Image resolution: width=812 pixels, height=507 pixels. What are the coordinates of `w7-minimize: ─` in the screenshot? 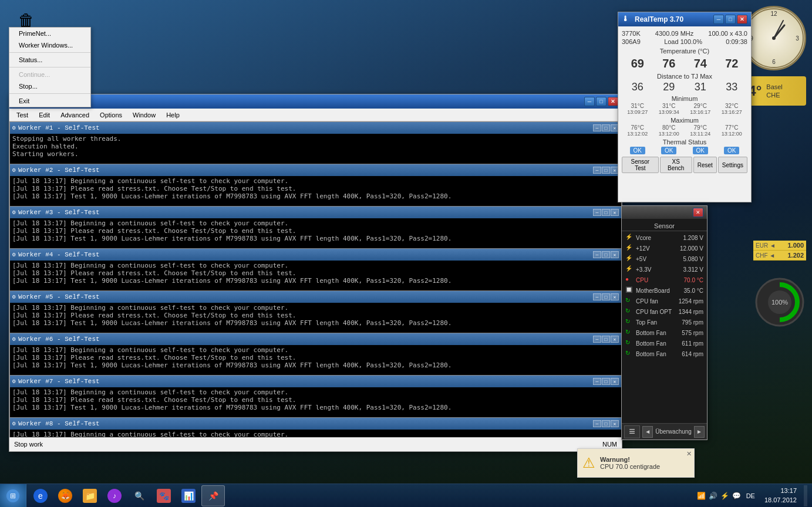 It's located at (597, 381).